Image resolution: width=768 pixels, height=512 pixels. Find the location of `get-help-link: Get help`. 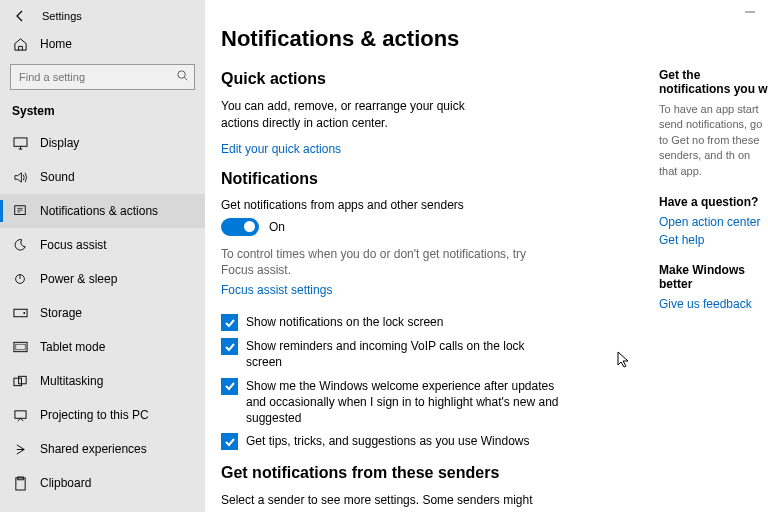

get-help-link: Get help is located at coordinates (714, 240).